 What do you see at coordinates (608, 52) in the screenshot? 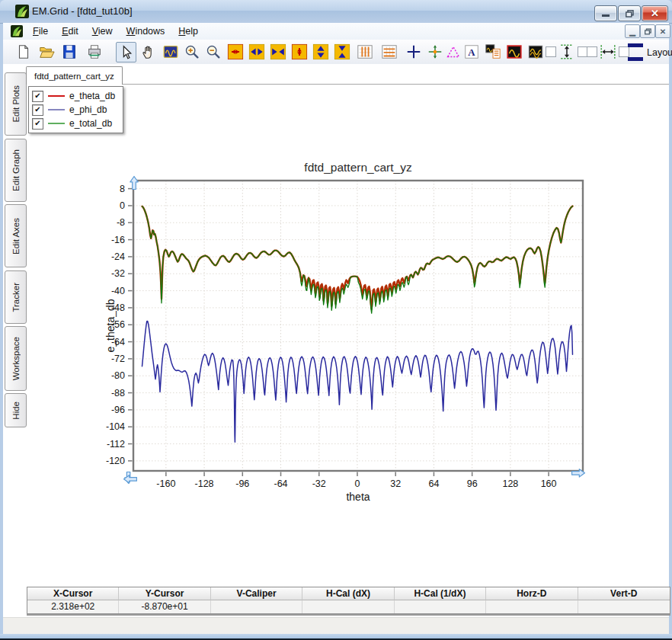
I see `x-span-icon` at bounding box center [608, 52].